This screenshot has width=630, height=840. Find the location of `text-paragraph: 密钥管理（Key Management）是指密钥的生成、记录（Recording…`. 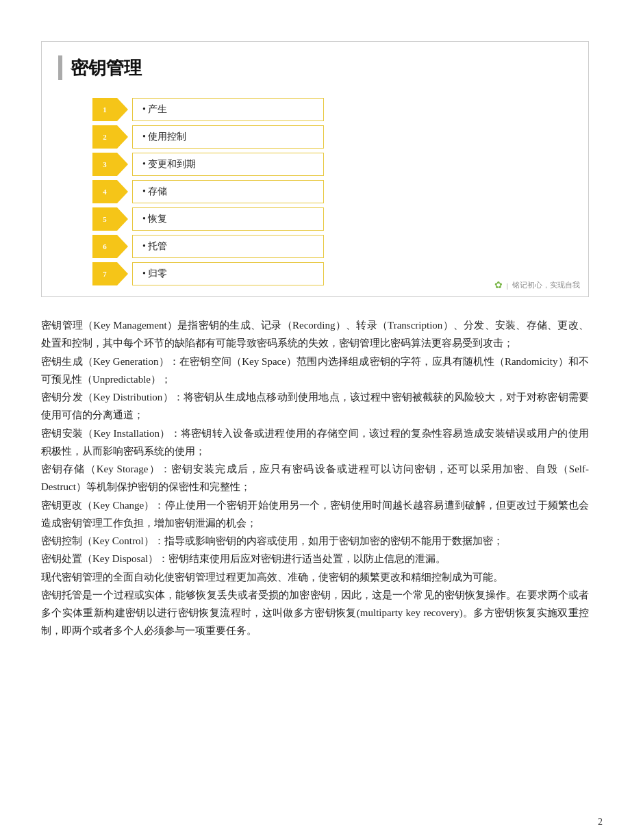

text-paragraph: 密钥管理（Key Management）是指密钥的生成、记录（Recording… is located at coordinates (315, 334).